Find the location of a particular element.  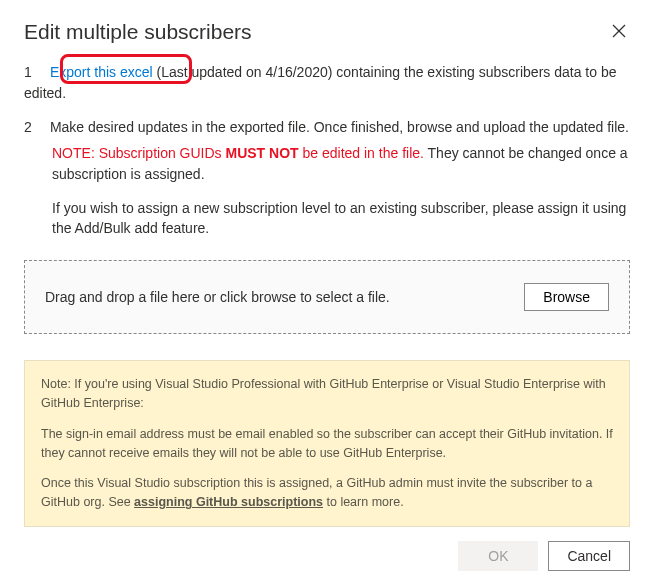

step-2-note: NOTE: Subscription GUIDs MUST NOT be edi… is located at coordinates (327, 164).